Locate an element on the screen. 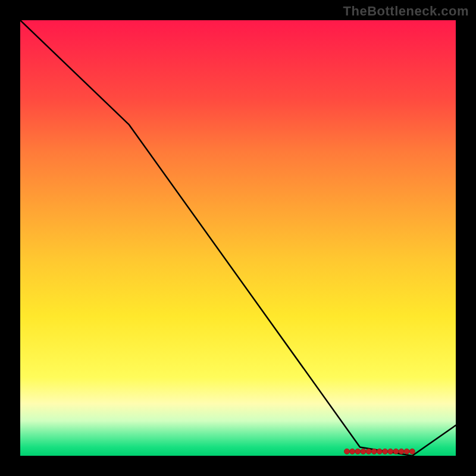  watermark-text: TheBottleneck.com is located at coordinates (406, 11).